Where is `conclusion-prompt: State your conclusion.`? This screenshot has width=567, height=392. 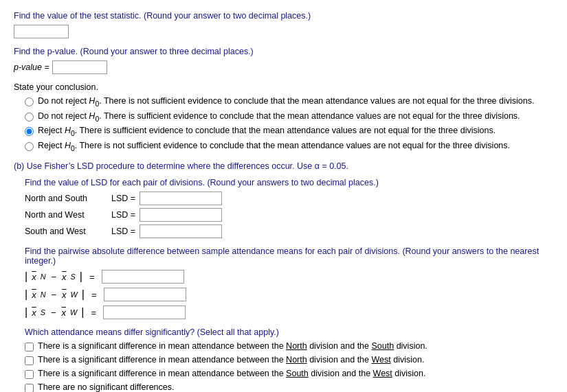
conclusion-prompt: State your conclusion. is located at coordinates (283, 87).